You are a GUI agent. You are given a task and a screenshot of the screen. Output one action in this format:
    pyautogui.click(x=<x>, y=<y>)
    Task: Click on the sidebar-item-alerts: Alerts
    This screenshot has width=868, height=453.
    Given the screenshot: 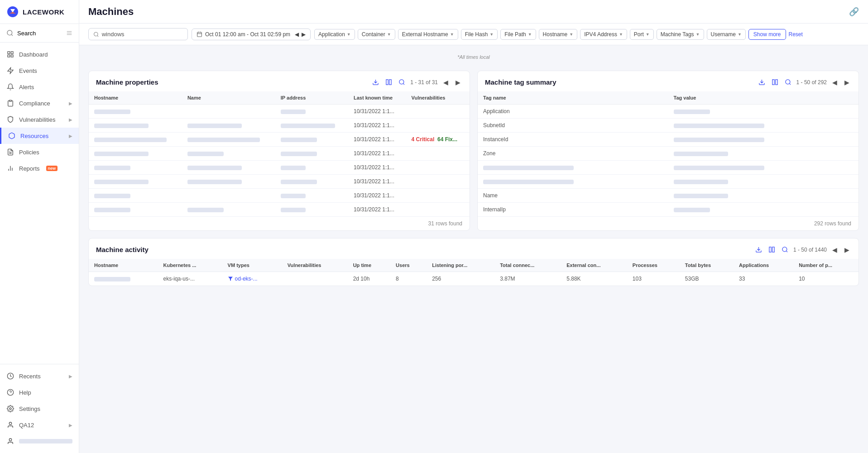 What is the action you would take?
    pyautogui.click(x=39, y=87)
    